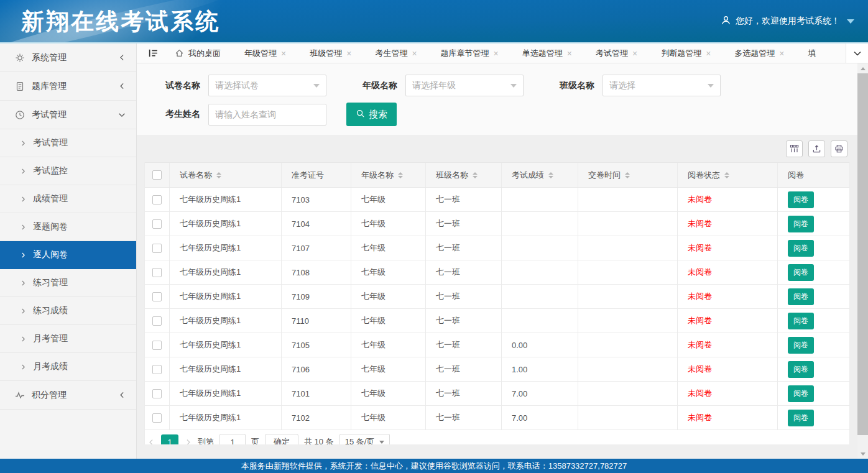 The height and width of the screenshot is (473, 868). I want to click on collapse-sidebar-icon, so click(153, 53).